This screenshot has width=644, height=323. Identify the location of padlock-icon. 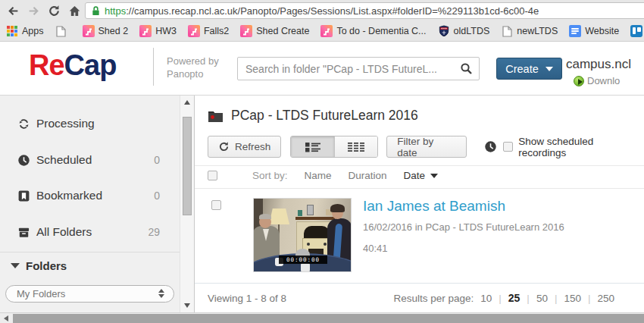
(95, 11).